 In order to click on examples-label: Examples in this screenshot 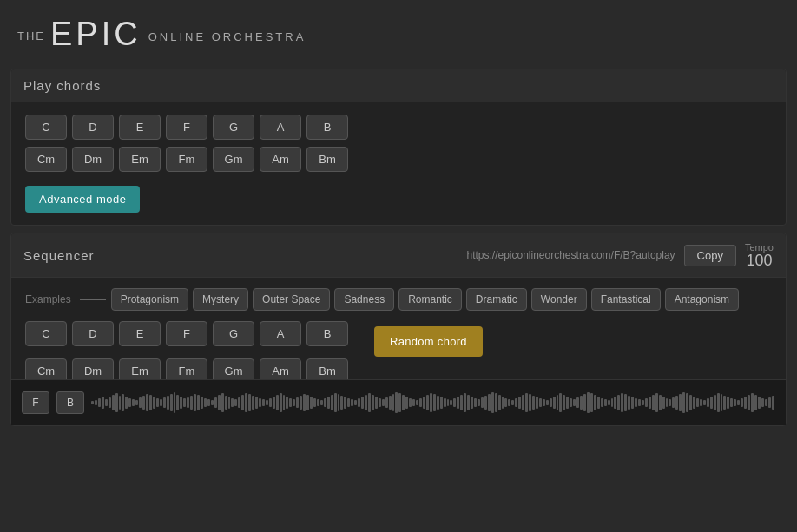, I will do `click(49, 299)`.